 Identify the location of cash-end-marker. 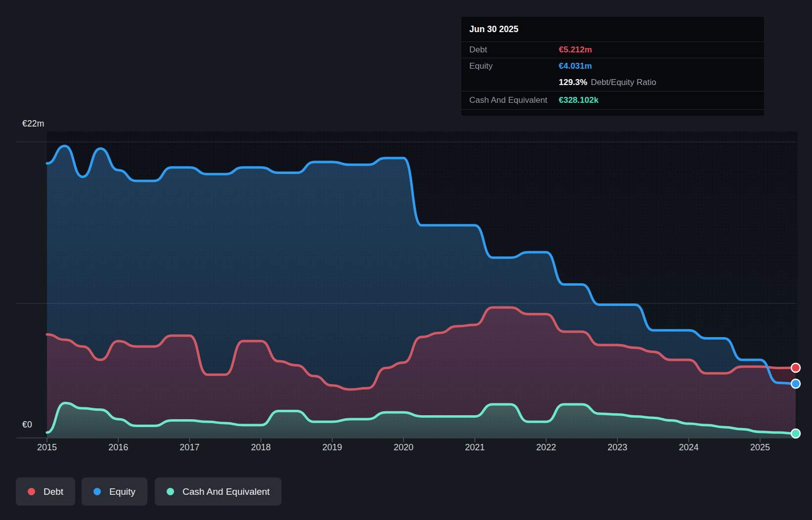
(796, 433).